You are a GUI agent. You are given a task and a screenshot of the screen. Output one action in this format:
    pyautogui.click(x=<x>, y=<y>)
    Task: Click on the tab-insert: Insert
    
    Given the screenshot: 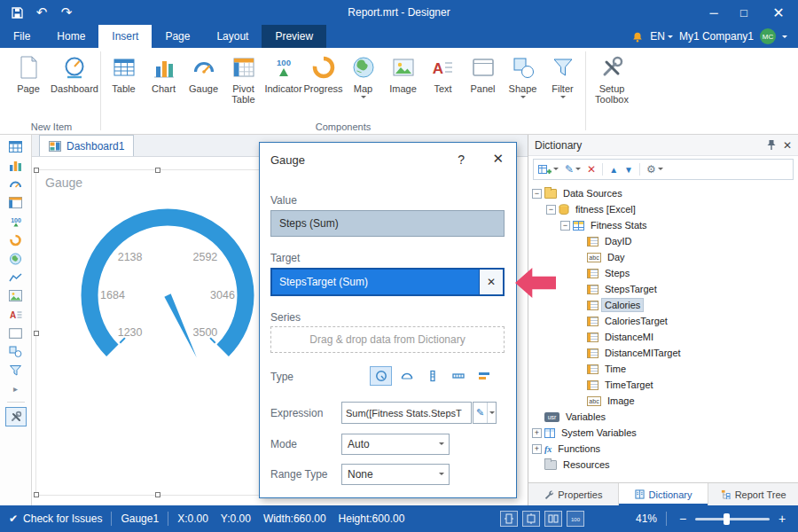 What is the action you would take?
    pyautogui.click(x=125, y=36)
    